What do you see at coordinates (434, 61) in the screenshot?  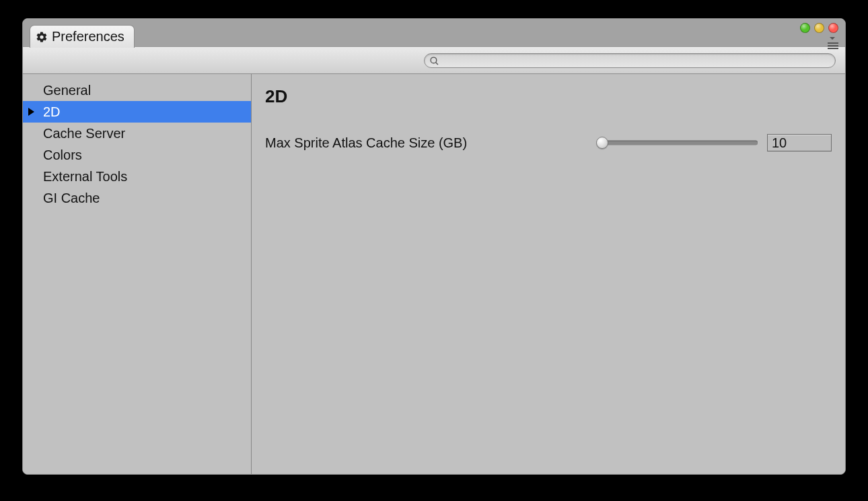 I see `toolbar` at bounding box center [434, 61].